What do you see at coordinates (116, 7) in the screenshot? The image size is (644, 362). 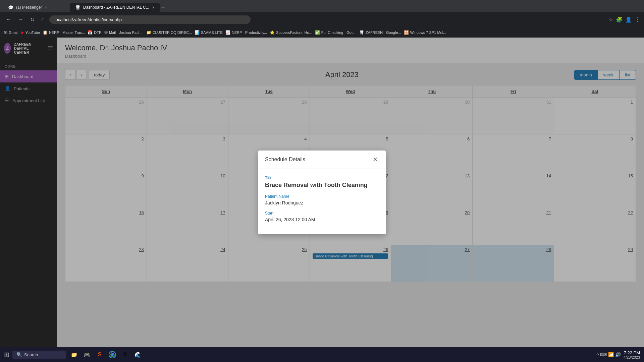 I see `tab-label-dashboard: Dashboard - ZAFREEN DENTAL C...` at bounding box center [116, 7].